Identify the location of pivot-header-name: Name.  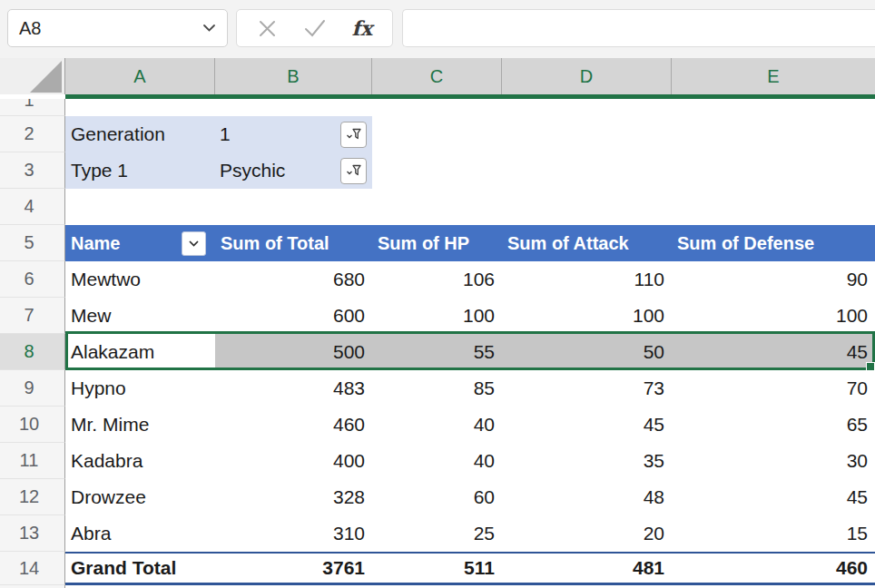
(140, 243).